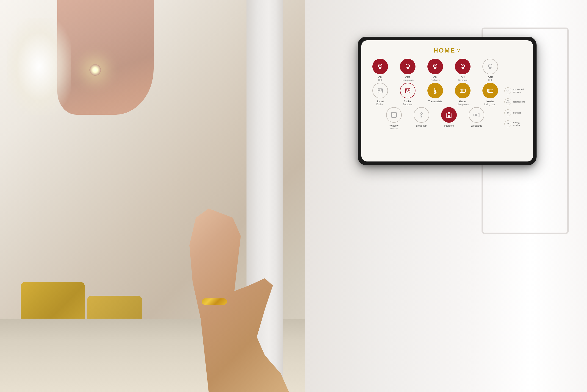  Describe the element at coordinates (95, 70) in the screenshot. I see `ceiling-light` at that location.